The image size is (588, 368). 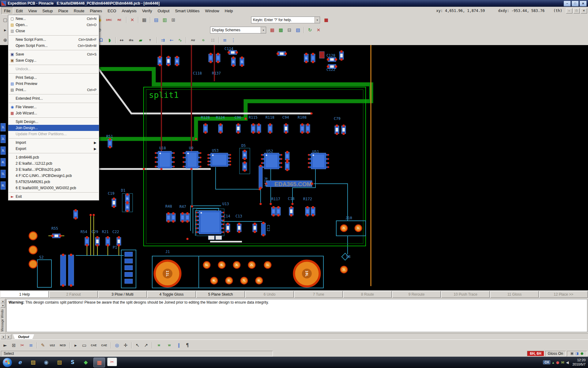 What do you see at coordinates (54, 54) in the screenshot?
I see `menu-item-save: ▣SaveCtrl+S` at bounding box center [54, 54].